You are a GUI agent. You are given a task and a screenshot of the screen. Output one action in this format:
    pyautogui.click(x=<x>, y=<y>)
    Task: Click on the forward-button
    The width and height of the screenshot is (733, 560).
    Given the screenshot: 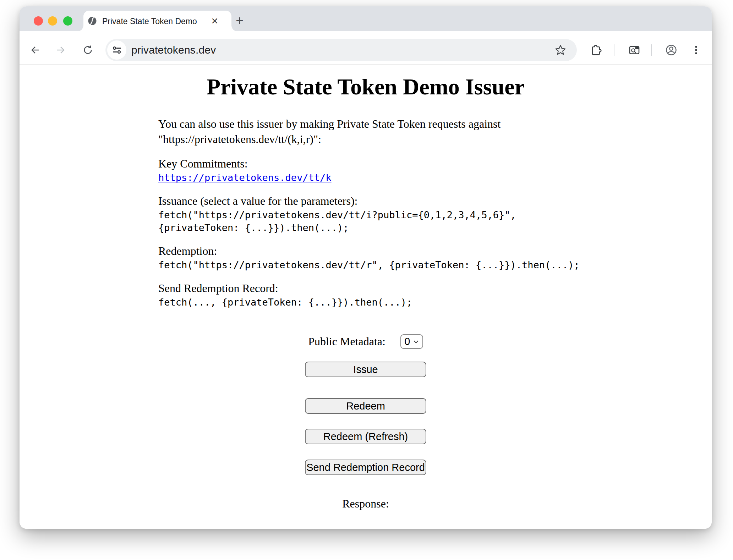 What is the action you would take?
    pyautogui.click(x=61, y=50)
    